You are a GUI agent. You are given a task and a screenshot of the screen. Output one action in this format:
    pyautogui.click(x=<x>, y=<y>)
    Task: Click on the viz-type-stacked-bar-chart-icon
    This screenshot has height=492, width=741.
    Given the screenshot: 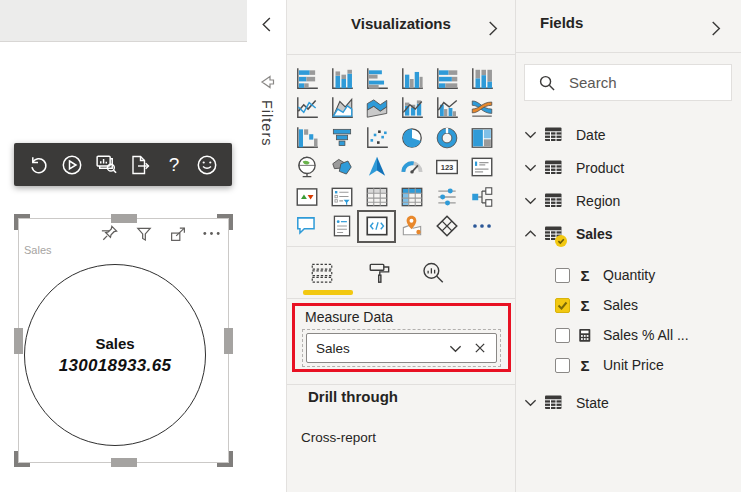 What is the action you would take?
    pyautogui.click(x=306, y=79)
    